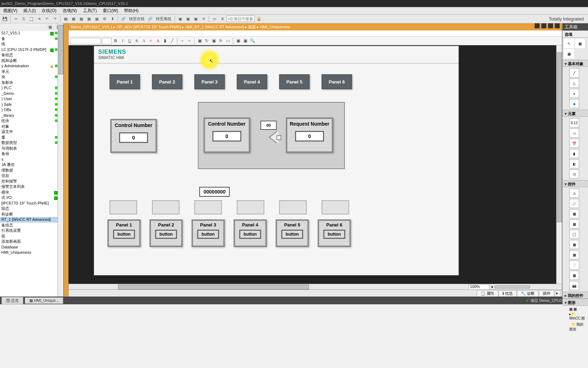  Describe the element at coordinates (32, 105) in the screenshot. I see `tree-item: ) Safe` at that location.